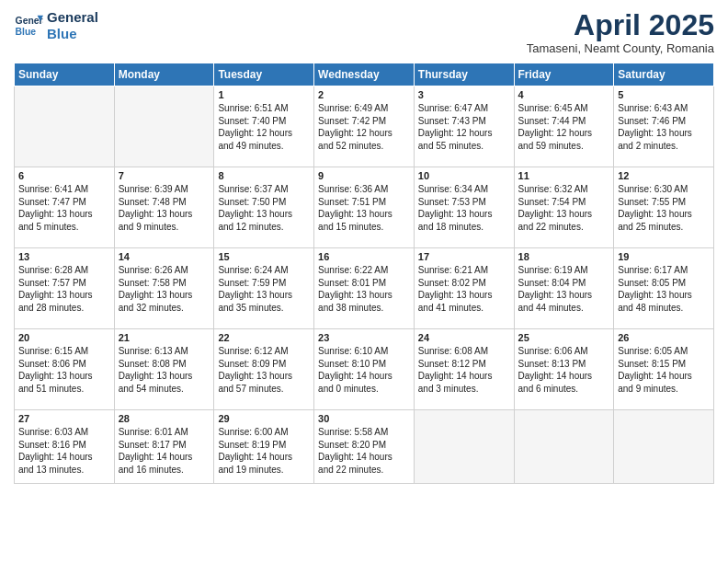  What do you see at coordinates (164, 208) in the screenshot?
I see `calendar-cell: 7Sunrise: 6:39 AMSunset: 7:48 PMDaylight…` at bounding box center [164, 208].